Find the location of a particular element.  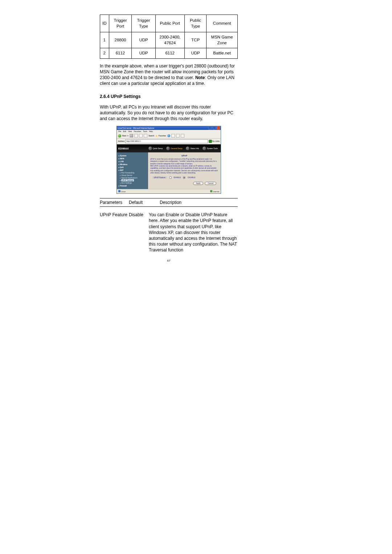

menu-edit: Edit is located at coordinates (125, 131).